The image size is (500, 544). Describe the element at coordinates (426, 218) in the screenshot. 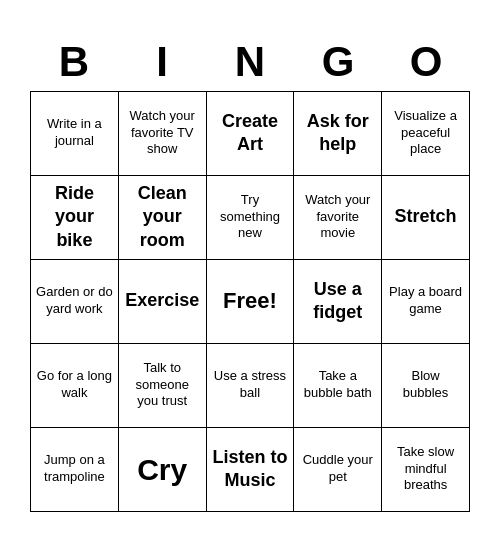

I see `bingo-cell: Stretch` at that location.